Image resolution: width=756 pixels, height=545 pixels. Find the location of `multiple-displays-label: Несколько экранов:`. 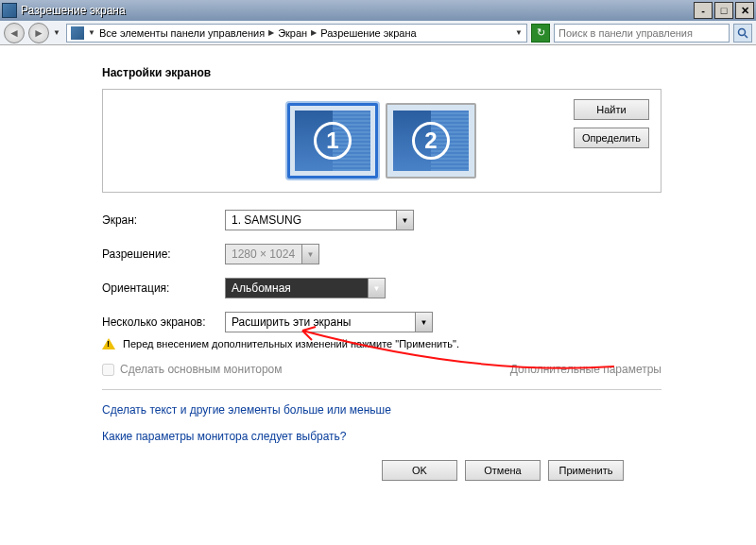

multiple-displays-label: Несколько экранов: is located at coordinates (163, 322).